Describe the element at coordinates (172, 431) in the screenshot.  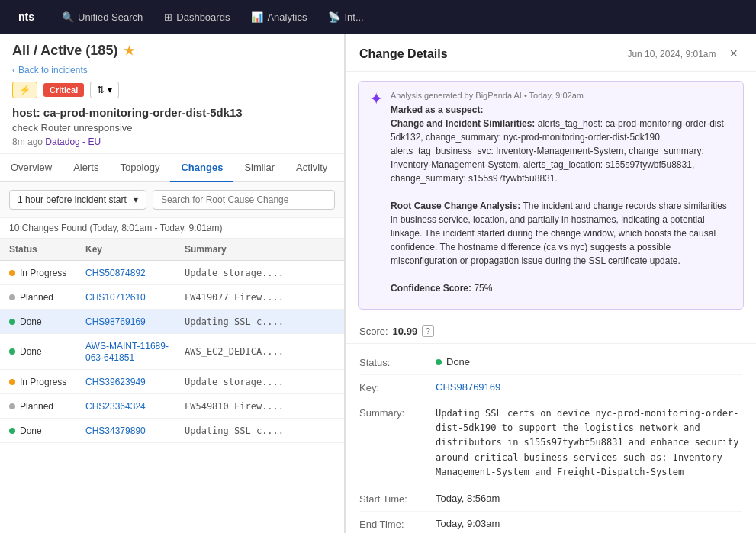
I see `table-row: Done CHS34379890 Updating SSL c....` at that location.